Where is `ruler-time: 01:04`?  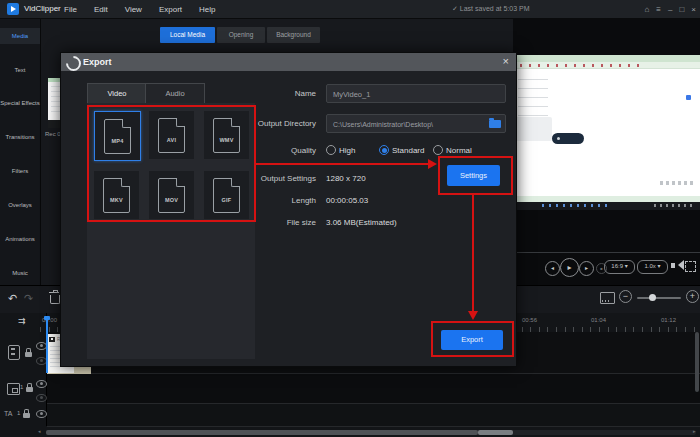
ruler-time: 01:04 is located at coordinates (598, 320).